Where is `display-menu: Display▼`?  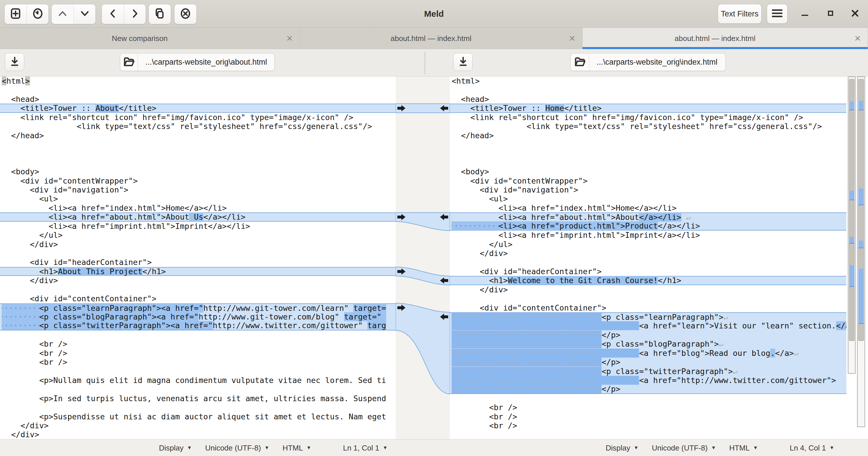 display-menu: Display▼ is located at coordinates (175, 448).